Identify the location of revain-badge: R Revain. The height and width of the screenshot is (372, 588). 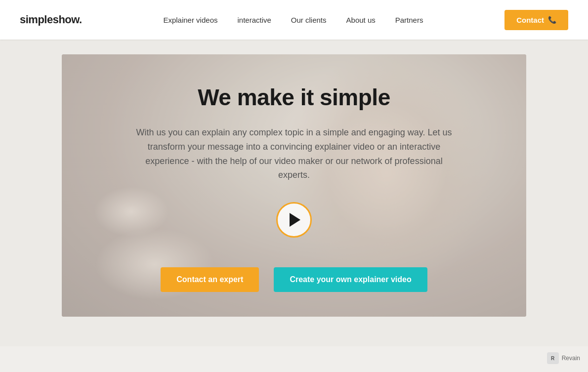
(563, 358).